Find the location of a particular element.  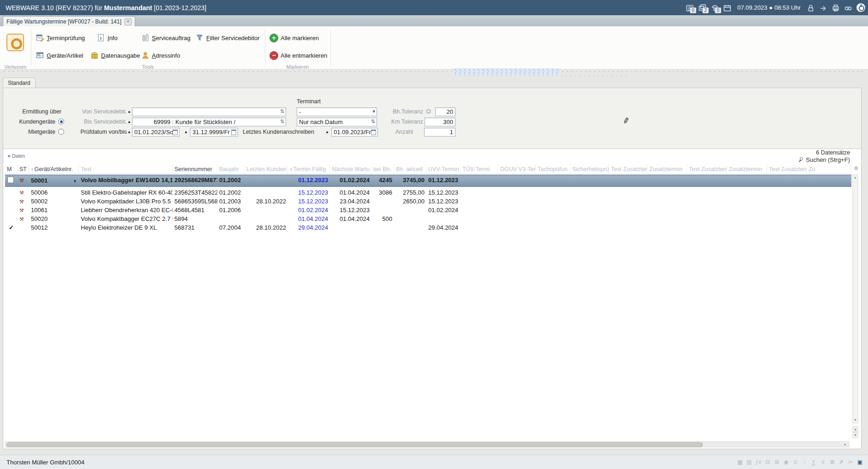

scroll-down-icon is located at coordinates (856, 420).